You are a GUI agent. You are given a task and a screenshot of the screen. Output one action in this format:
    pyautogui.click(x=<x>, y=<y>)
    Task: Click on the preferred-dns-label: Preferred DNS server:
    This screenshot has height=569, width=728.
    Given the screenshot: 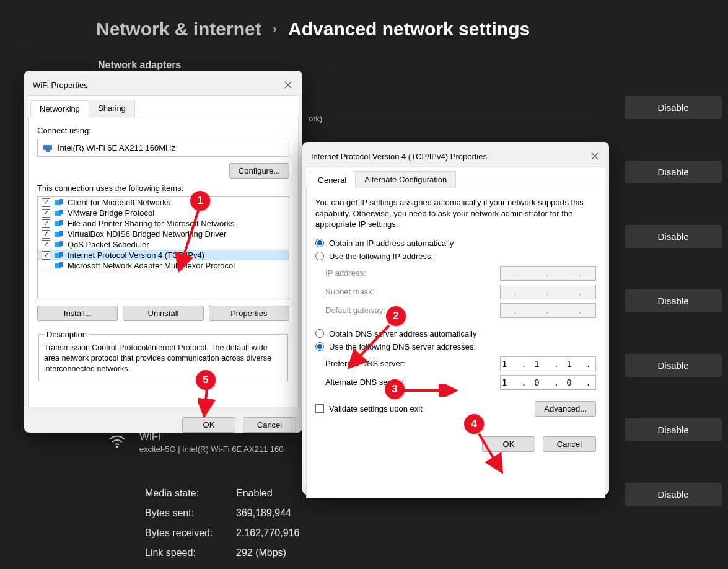 What is the action you would take?
    pyautogui.click(x=366, y=363)
    